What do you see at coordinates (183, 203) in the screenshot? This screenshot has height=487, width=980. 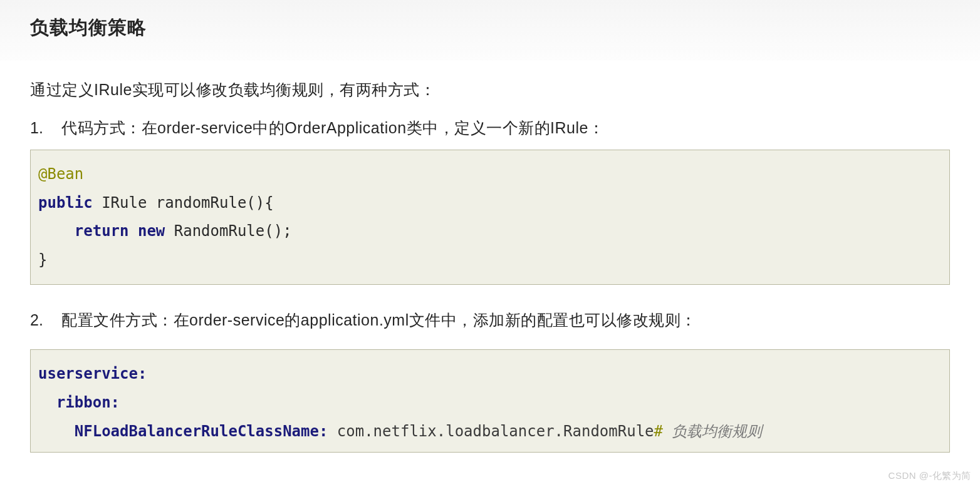 I see `code-signature: IRule randomRule(){` at bounding box center [183, 203].